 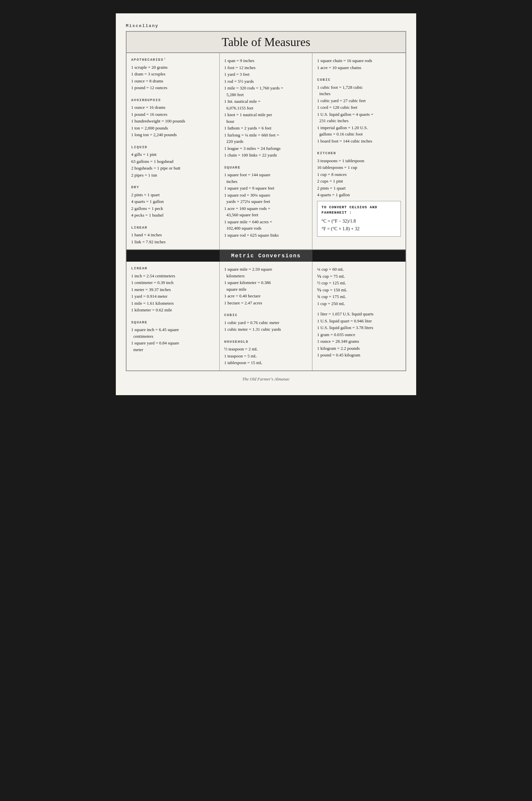 What do you see at coordinates (173, 283) in the screenshot?
I see `bl-2: 1 centimeter = 0.39 inch` at bounding box center [173, 283].